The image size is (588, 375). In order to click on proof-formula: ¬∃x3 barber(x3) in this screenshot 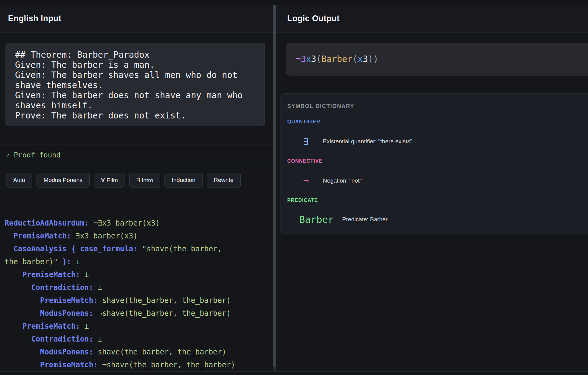, I will do `click(125, 223)`.